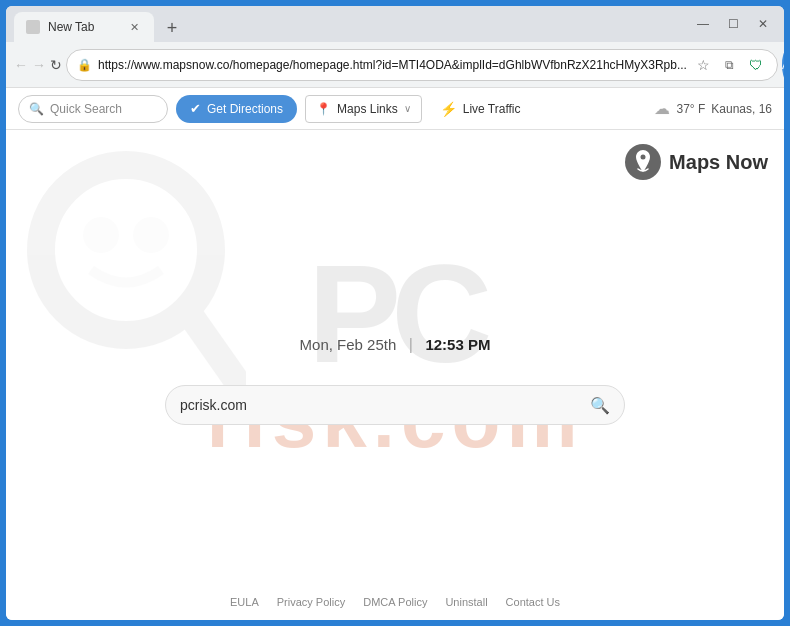  Describe the element at coordinates (385, 405) in the screenshot. I see `main-search-input` at that location.